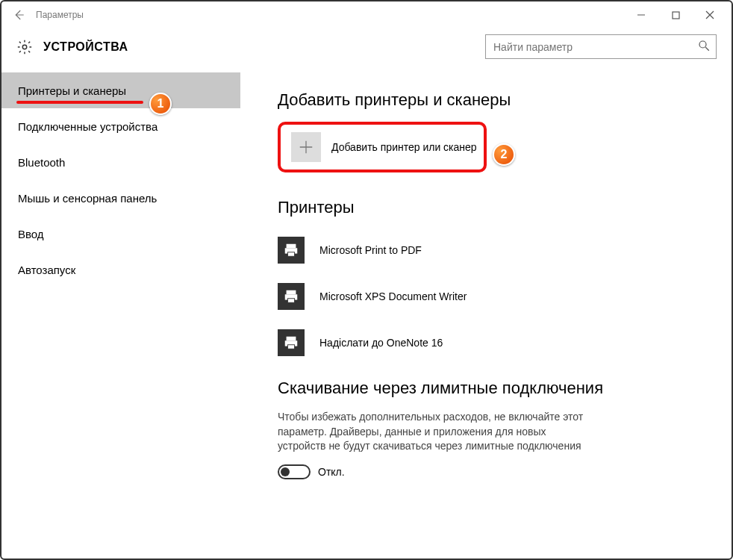 The height and width of the screenshot is (560, 733). I want to click on section-printers-title: Принтеры, so click(496, 208).